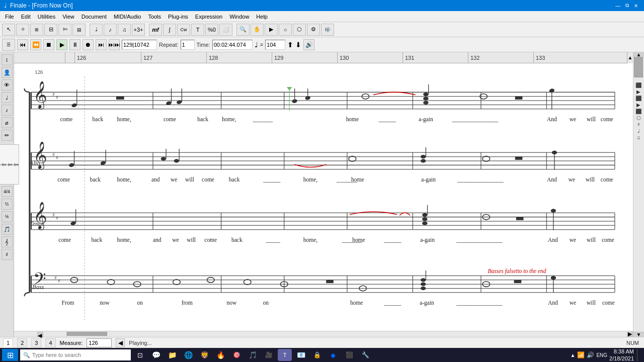 The image size is (644, 362). What do you see at coordinates (253, 355) in the screenshot?
I see `taskbar-music: 🎵` at bounding box center [253, 355].